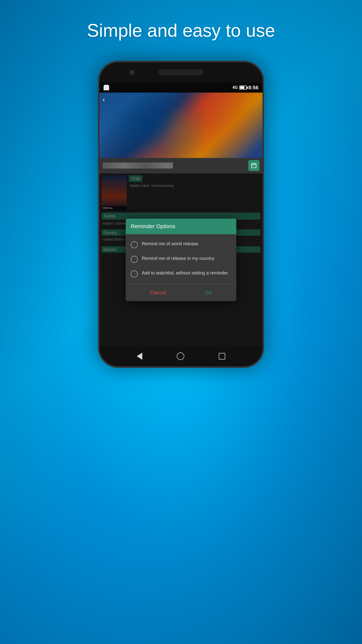 This screenshot has width=362, height=644. Describe the element at coordinates (181, 260) in the screenshot. I see `reminder-dialog: Reminder Options Remind me of world rele…` at that location.